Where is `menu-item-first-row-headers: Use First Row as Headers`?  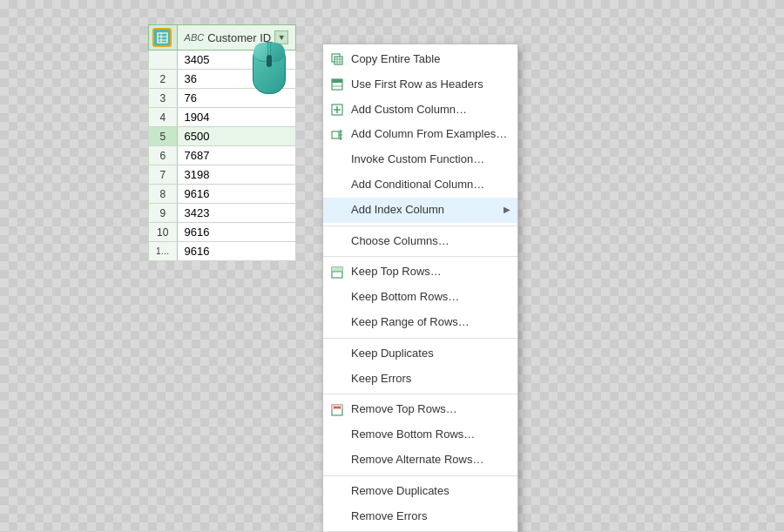
menu-item-first-row-headers: Use First Row as Headers is located at coordinates (420, 85).